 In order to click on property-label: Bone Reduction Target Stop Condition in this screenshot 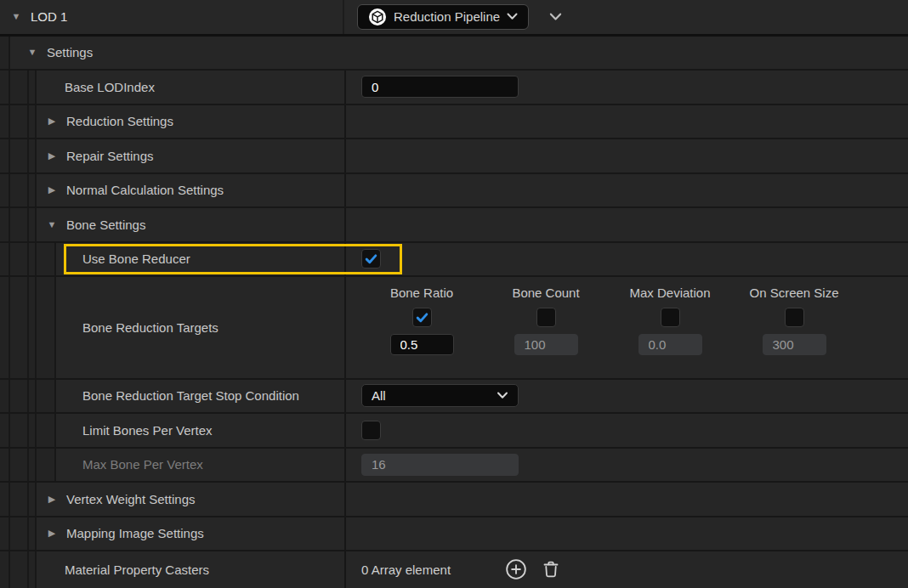, I will do `click(190, 396)`.